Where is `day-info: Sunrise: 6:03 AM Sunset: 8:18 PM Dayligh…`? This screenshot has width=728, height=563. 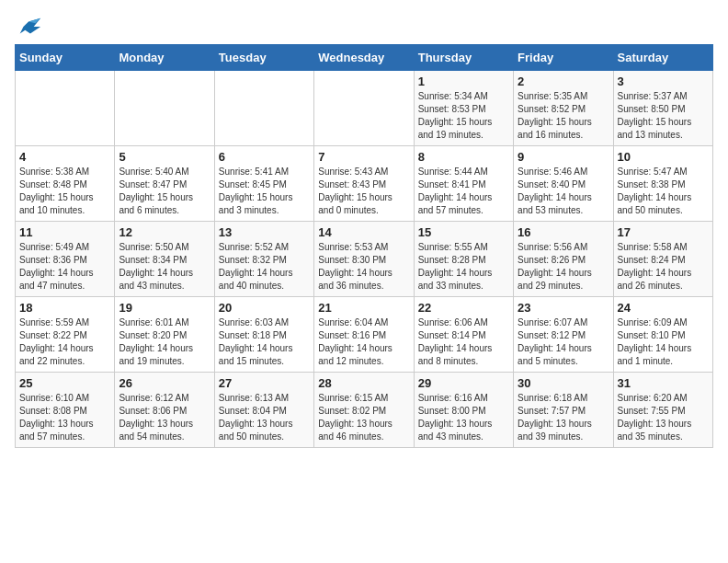 day-info: Sunrise: 6:03 AM Sunset: 8:18 PM Dayligh… is located at coordinates (265, 342).